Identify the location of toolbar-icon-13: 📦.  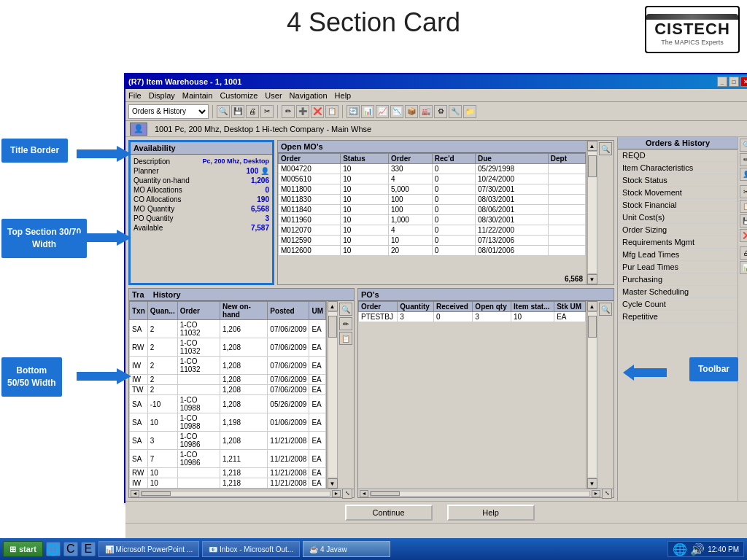
(411, 112).